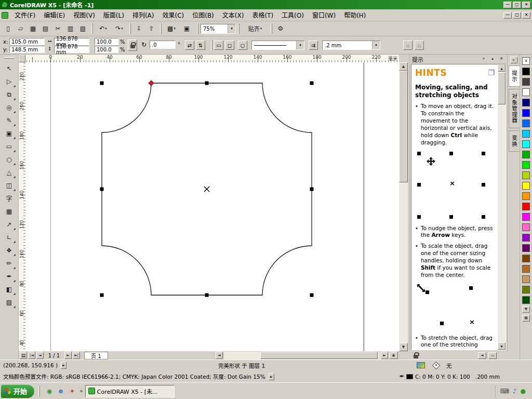 The image size is (532, 399). Describe the element at coordinates (46, 29) in the screenshot. I see `print-button: ▤` at that location.